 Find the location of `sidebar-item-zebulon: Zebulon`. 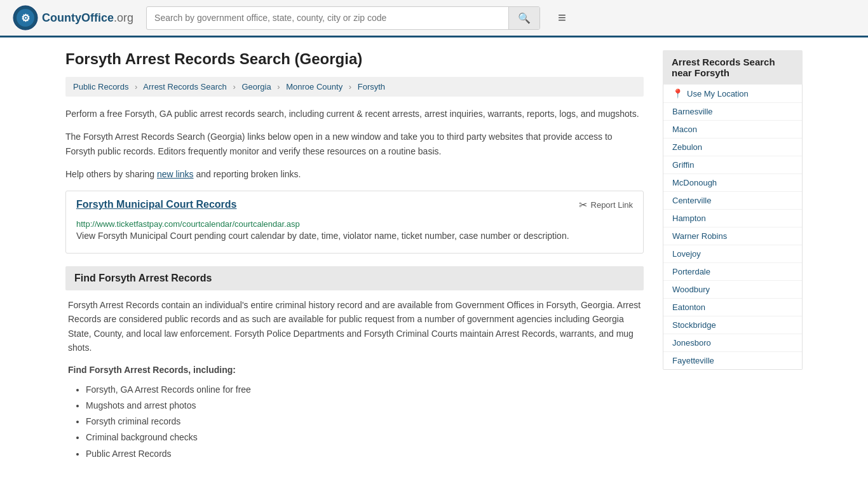

sidebar-item-zebulon: Zebulon is located at coordinates (733, 147).